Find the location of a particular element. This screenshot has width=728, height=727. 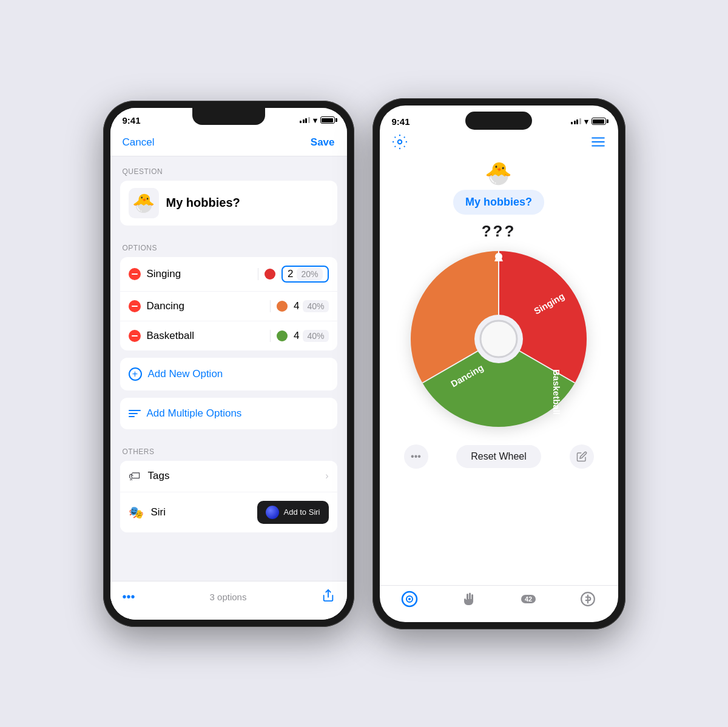

right-header is located at coordinates (499, 145).